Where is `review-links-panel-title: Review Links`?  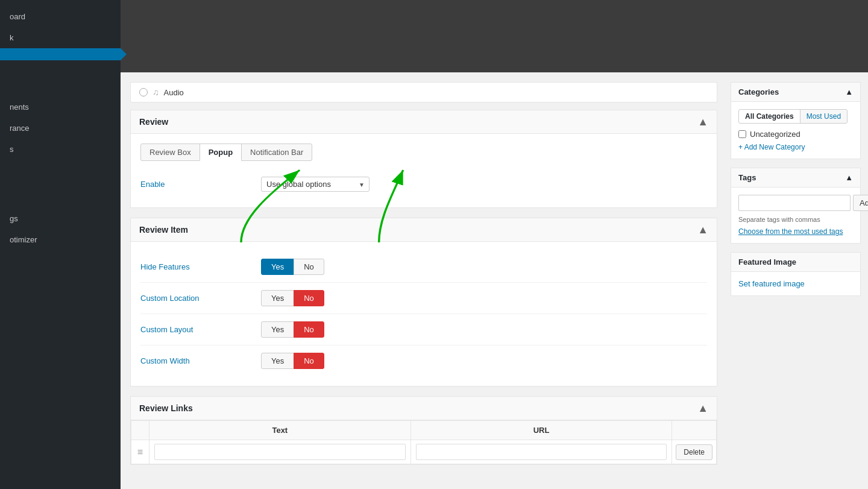 review-links-panel-title: Review Links is located at coordinates (166, 408).